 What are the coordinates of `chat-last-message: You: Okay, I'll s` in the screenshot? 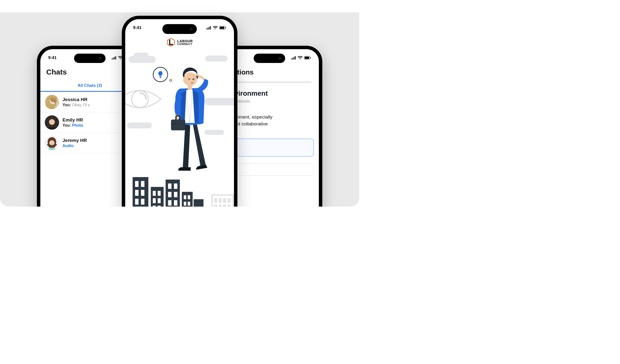 It's located at (76, 105).